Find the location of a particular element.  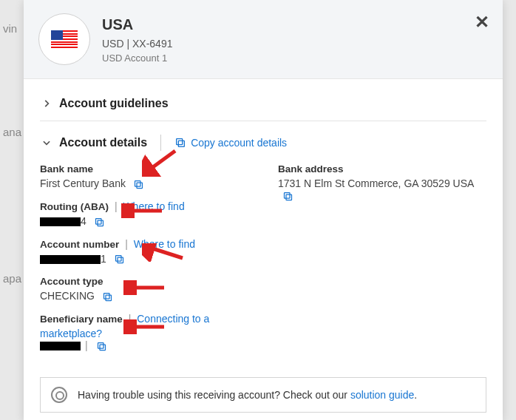

copy-all-label: Copy account details is located at coordinates (239, 143).